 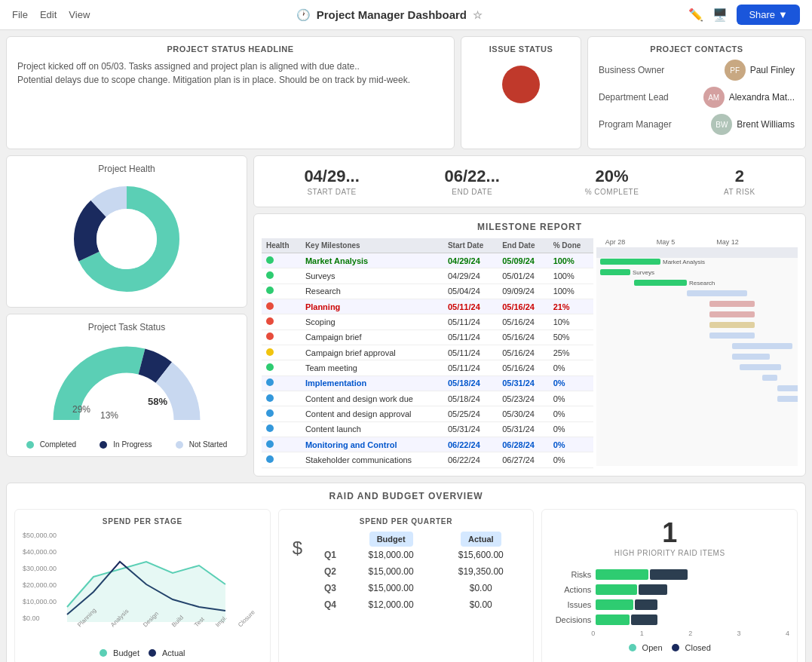 What do you see at coordinates (735, 70) in the screenshot?
I see `avatar-0: PF` at bounding box center [735, 70].